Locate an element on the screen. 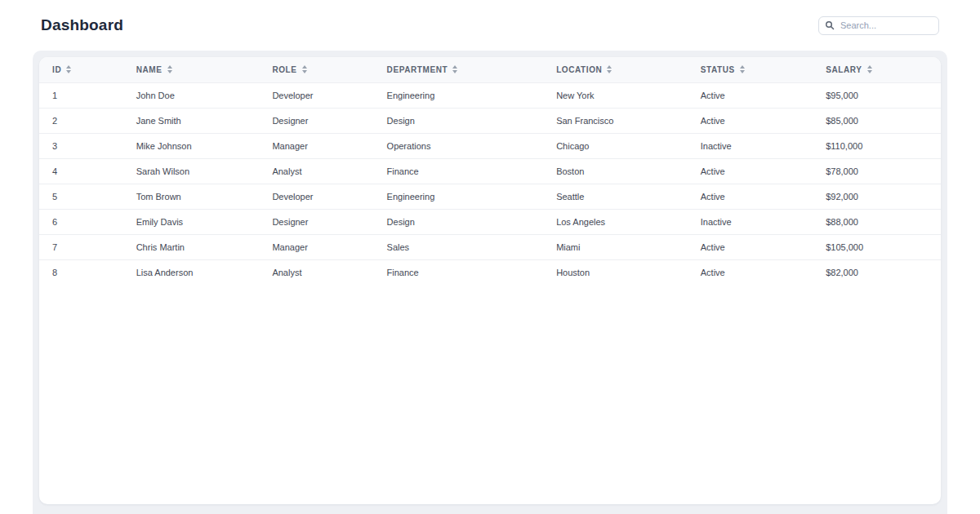 This screenshot has width=980, height=514. table-cell-salary: $82,000 is located at coordinates (877, 273).